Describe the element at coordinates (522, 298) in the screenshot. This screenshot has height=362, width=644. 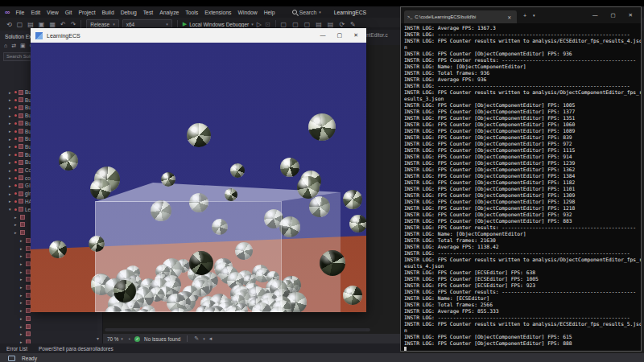
I see `terminal-line: INSTR LOG: Name: [ECSEditor]` at that location.